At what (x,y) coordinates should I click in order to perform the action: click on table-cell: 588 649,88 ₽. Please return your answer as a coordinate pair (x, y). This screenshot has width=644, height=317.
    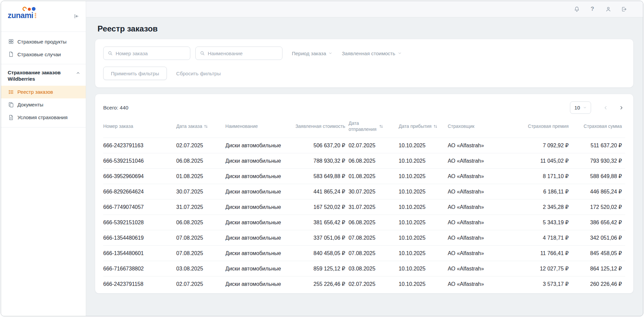
    Looking at the image, I should click on (598, 176).